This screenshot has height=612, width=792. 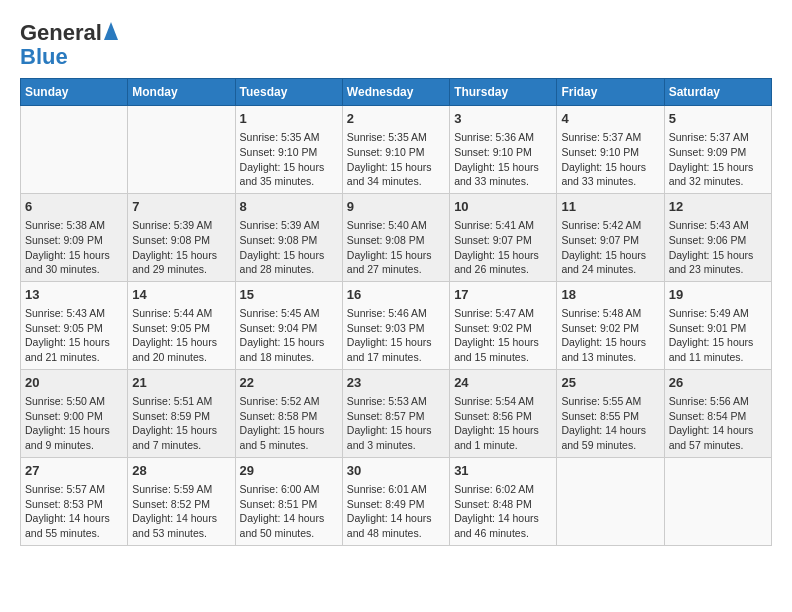 I want to click on day-info: Sunrise: 5:54 AM Sunset: 8:56 PM Dayligh…, so click(x=503, y=424).